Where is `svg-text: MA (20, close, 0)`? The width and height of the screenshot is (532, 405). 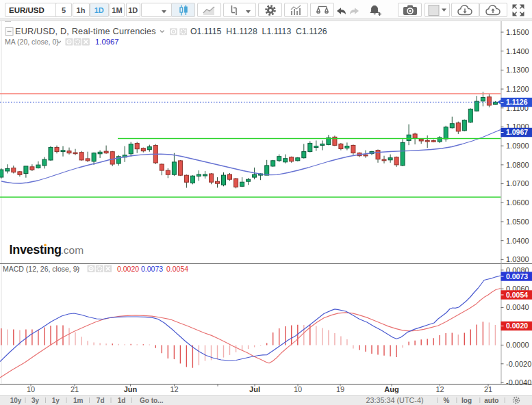 svg-text: MA (20, close, 0) is located at coordinates (31, 42).